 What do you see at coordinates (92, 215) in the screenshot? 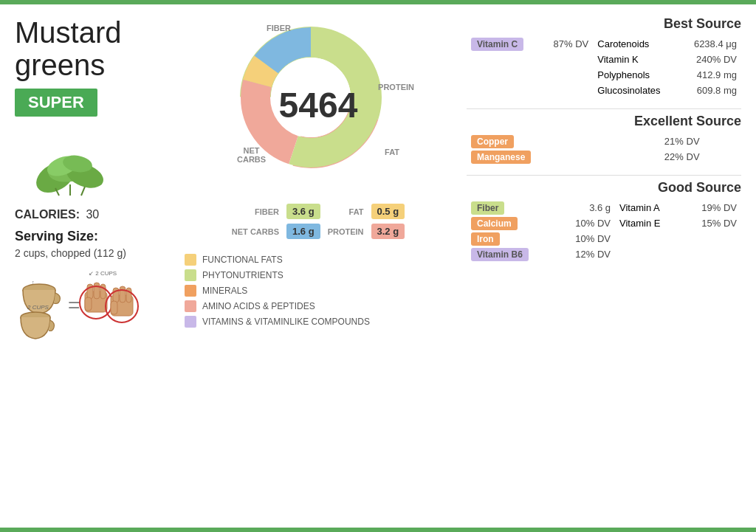
I see `calories-row: CALORIES: 30` at bounding box center [92, 215].